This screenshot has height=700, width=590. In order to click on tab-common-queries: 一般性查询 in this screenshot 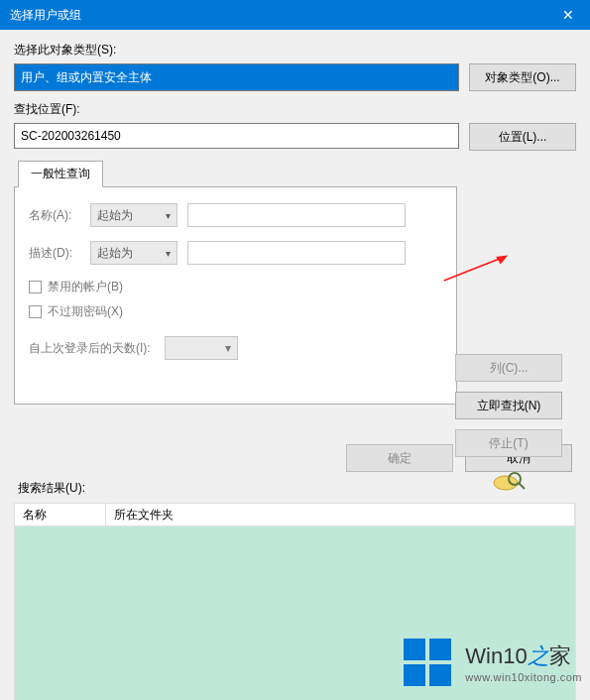, I will do `click(60, 175)`.